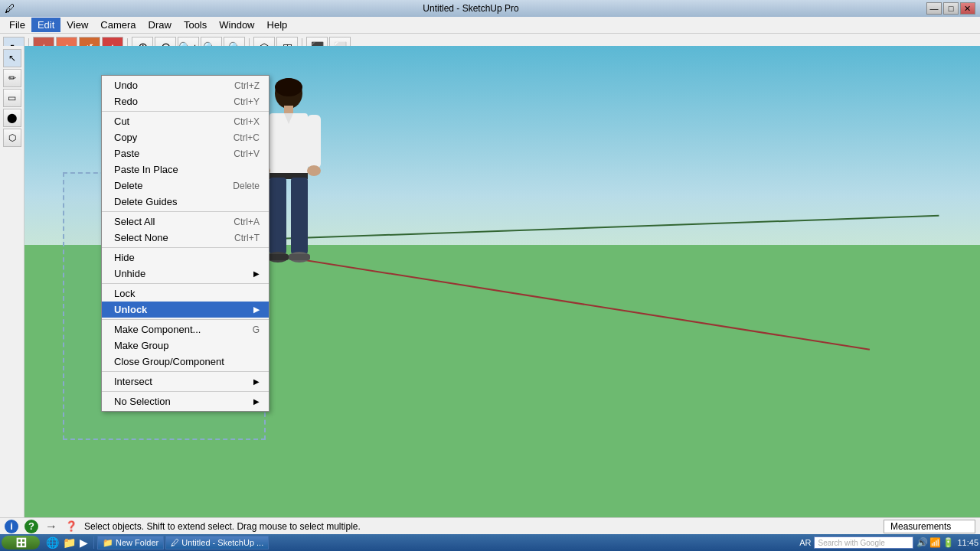  What do you see at coordinates (122, 121) in the screenshot?
I see `cut-label: Cut` at bounding box center [122, 121].